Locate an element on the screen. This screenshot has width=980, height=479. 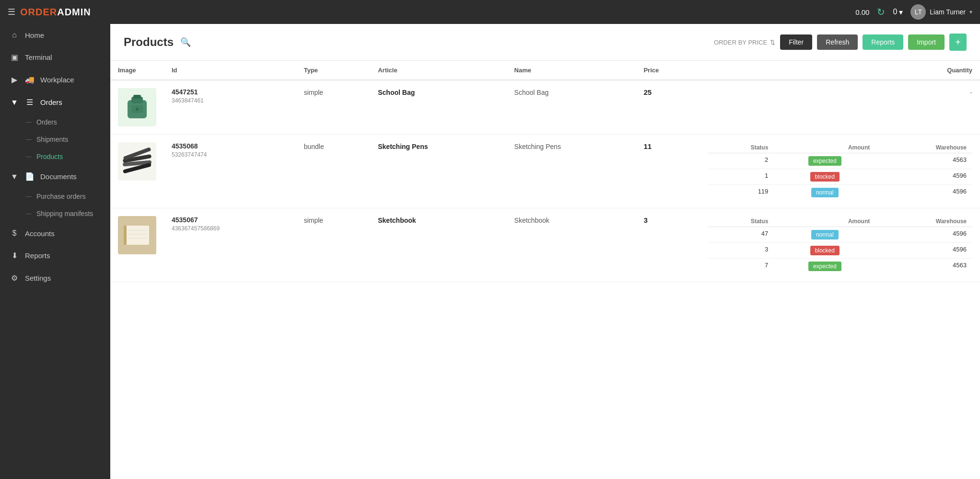
orders-icon: ☰ is located at coordinates (30, 103).